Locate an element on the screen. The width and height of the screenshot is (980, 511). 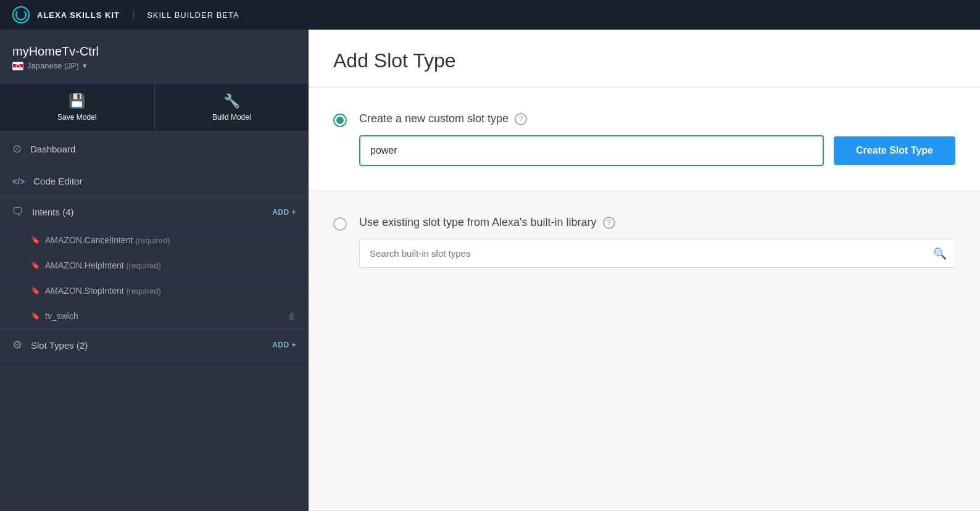
top-header: ALEXA SKILLS KIT | SKILL BUILDER BETA is located at coordinates (490, 15).